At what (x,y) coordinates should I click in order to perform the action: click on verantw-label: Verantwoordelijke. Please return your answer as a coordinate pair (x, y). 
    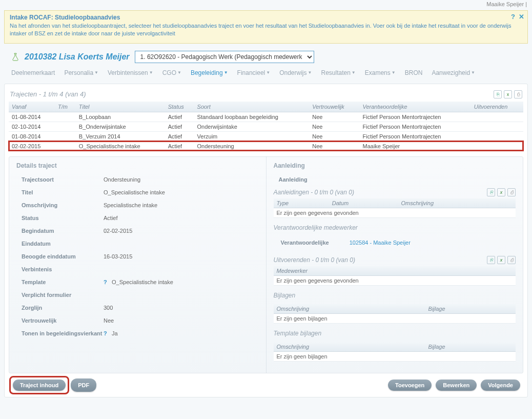
    Looking at the image, I should click on (305, 243).